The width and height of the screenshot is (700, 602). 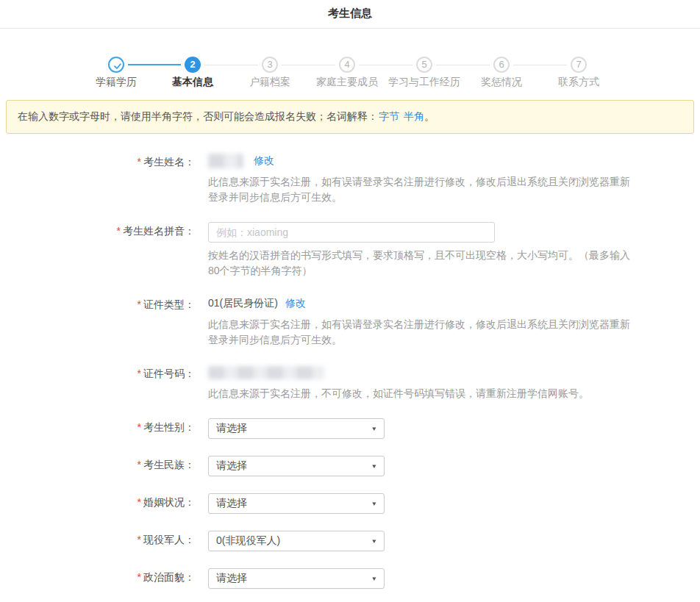 What do you see at coordinates (424, 65) in the screenshot?
I see `step-number: 5` at bounding box center [424, 65].